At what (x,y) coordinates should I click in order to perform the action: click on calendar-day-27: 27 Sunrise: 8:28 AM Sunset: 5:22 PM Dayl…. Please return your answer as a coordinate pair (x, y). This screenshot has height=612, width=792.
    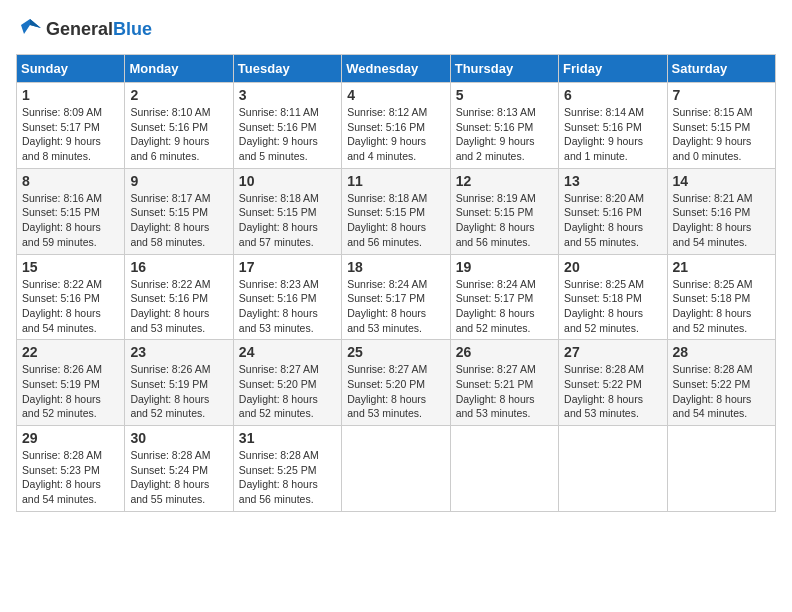
    Looking at the image, I should click on (613, 383).